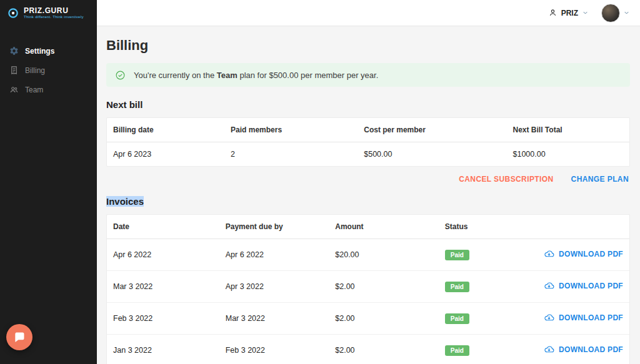 The image size is (640, 364). What do you see at coordinates (40, 51) in the screenshot?
I see `sidebar-item-label: Settings` at bounding box center [40, 51].